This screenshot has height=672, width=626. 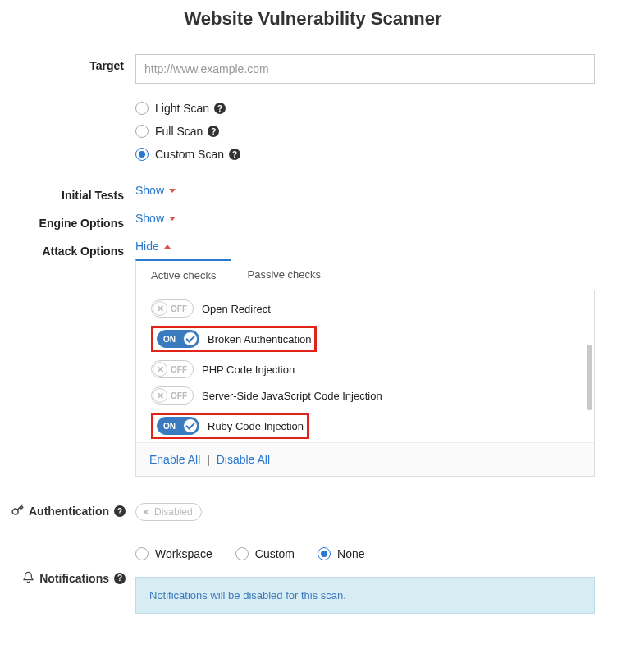 I want to click on checks-tabs: Active checks Passive checks, so click(x=365, y=275).